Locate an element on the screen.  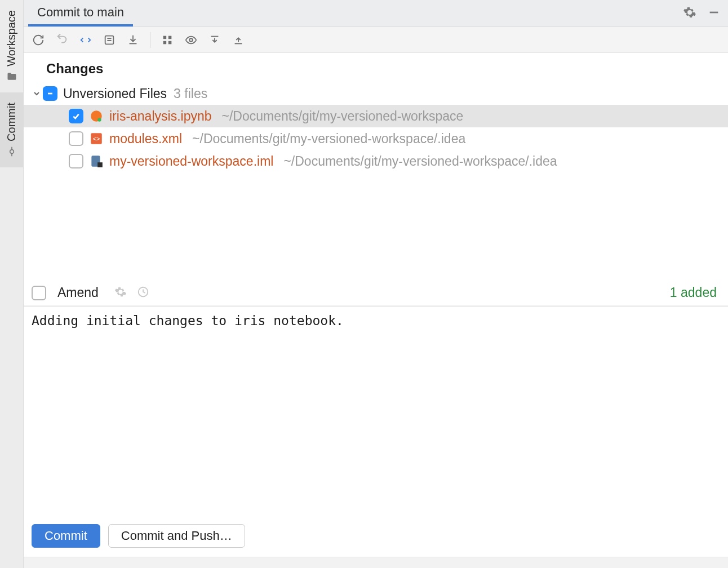
file-name: iris-analysis.ipynb is located at coordinates (161, 116).